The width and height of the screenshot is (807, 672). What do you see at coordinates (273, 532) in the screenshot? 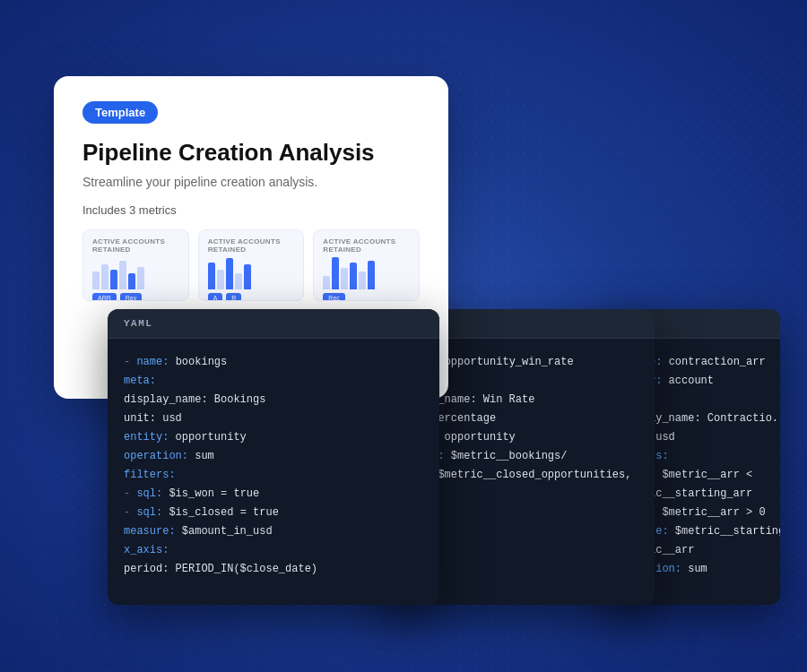
I see `yaml-line: measure: $amount_in_usd` at bounding box center [273, 532].